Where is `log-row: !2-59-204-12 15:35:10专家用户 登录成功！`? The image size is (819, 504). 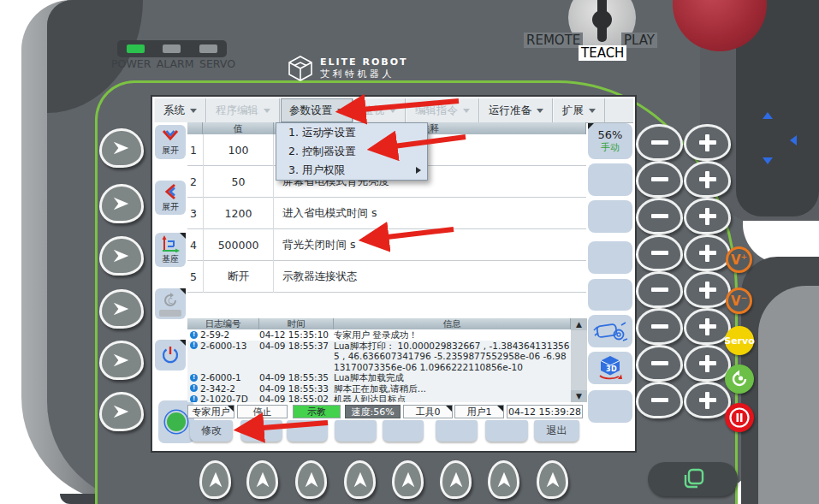 log-row: !2-59-204-12 15:35:10专家用户 登录成功！ is located at coordinates (379, 335).